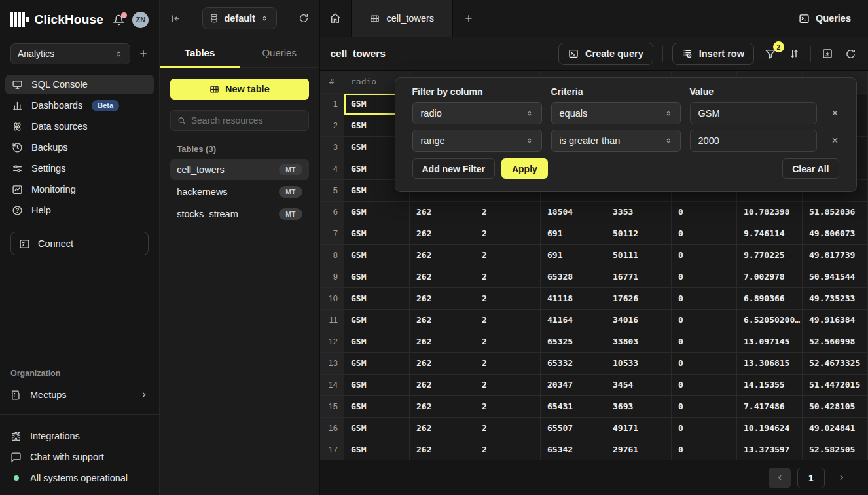 This screenshot has width=868, height=495. What do you see at coordinates (827, 54) in the screenshot?
I see `download-button` at bounding box center [827, 54].